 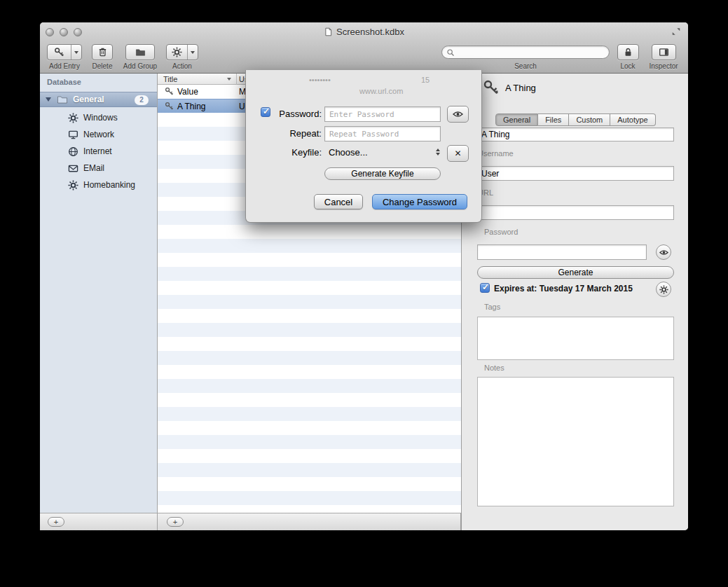 I want to click on titlebar: Screenshot.kdbx, so click(x=364, y=32).